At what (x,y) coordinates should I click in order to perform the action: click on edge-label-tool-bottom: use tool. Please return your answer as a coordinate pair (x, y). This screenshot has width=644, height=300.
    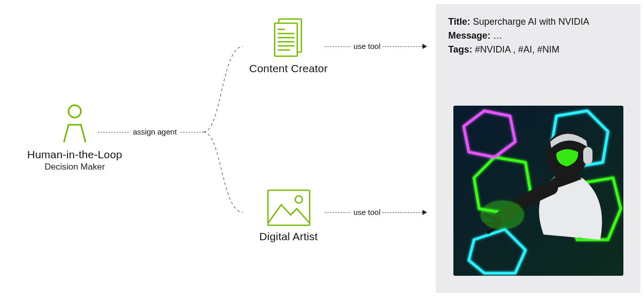
    Looking at the image, I should click on (367, 212).